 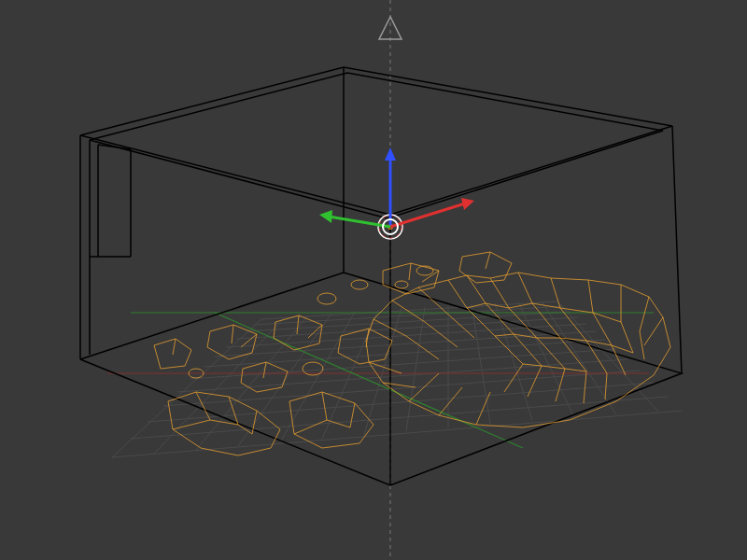 I want to click on gizmo-y-axis, so click(x=359, y=222).